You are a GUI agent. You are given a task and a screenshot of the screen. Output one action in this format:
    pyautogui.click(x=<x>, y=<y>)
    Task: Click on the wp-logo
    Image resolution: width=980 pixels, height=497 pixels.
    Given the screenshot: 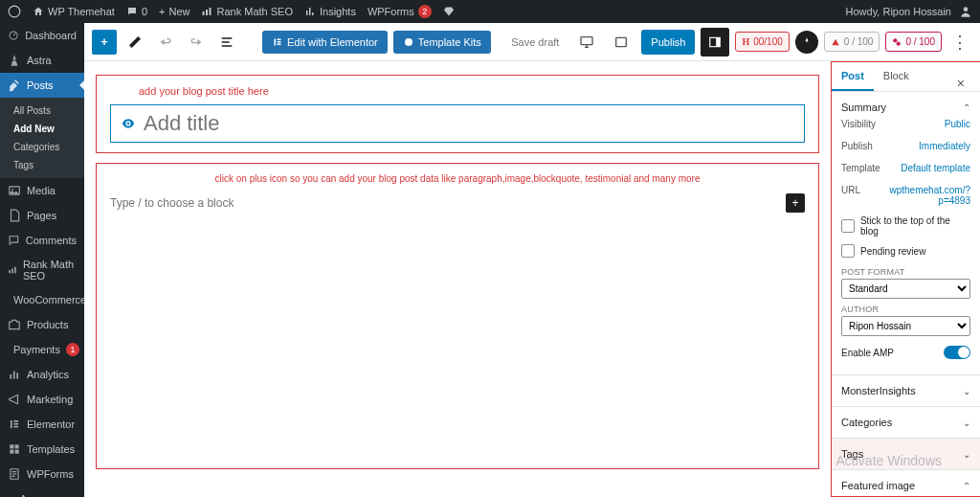 What is the action you would take?
    pyautogui.click(x=14, y=11)
    